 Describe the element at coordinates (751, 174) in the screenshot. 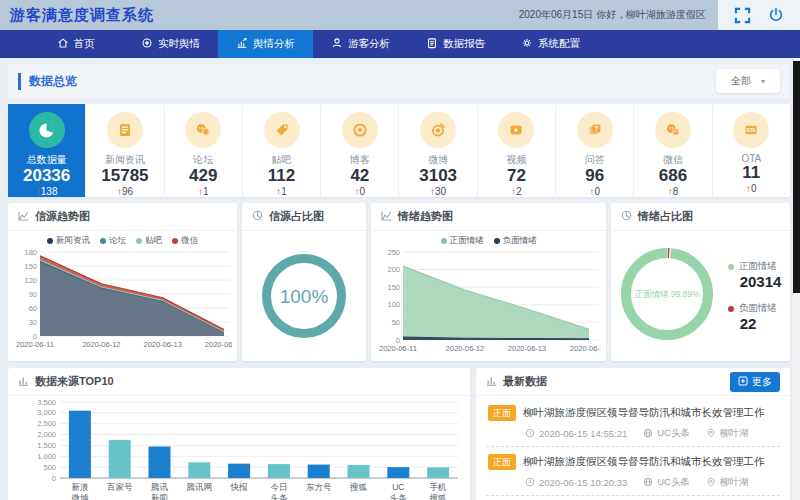

I see `stat-value: 11` at that location.